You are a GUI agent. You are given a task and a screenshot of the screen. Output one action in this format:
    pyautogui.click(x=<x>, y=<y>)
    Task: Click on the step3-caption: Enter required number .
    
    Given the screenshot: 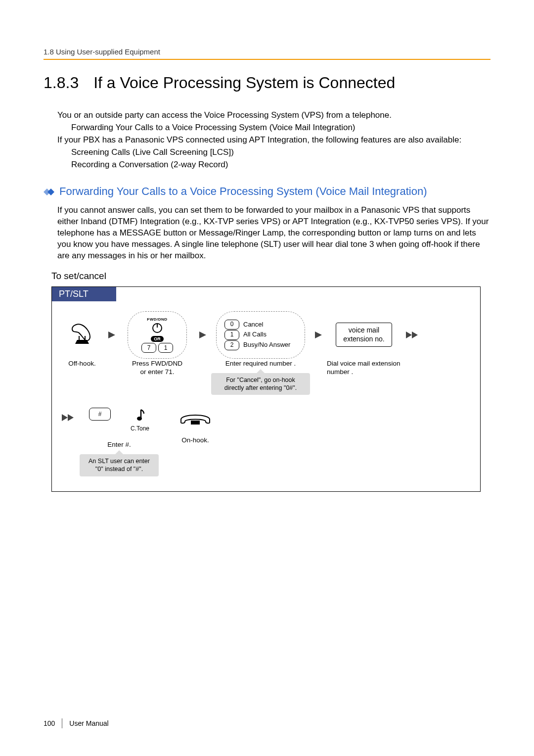 What is the action you would take?
    pyautogui.click(x=261, y=364)
    